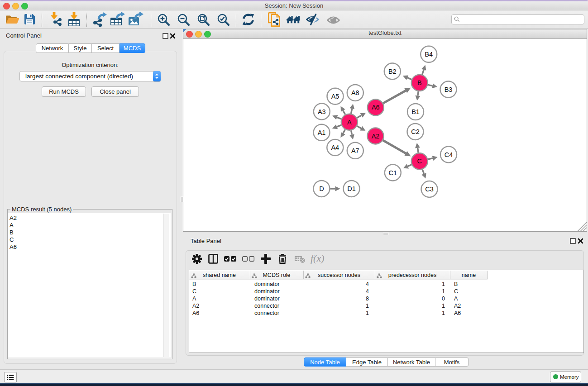  What do you see at coordinates (429, 189) in the screenshot?
I see `svg-text: C3` at bounding box center [429, 189].